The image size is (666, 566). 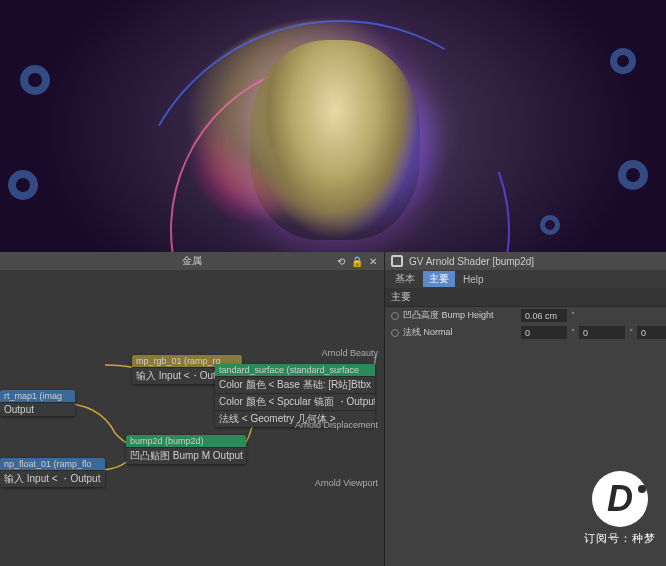 What do you see at coordinates (544, 332) in the screenshot?
I see `normal-x-input` at bounding box center [544, 332].